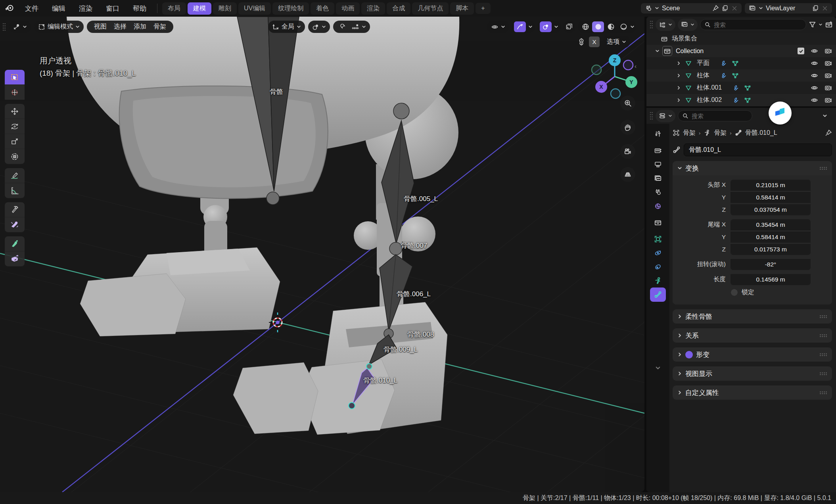 This screenshot has height=504, width=836. What do you see at coordinates (771, 237) in the screenshot?
I see `tail-y-field: 0.58414 m` at bounding box center [771, 237].